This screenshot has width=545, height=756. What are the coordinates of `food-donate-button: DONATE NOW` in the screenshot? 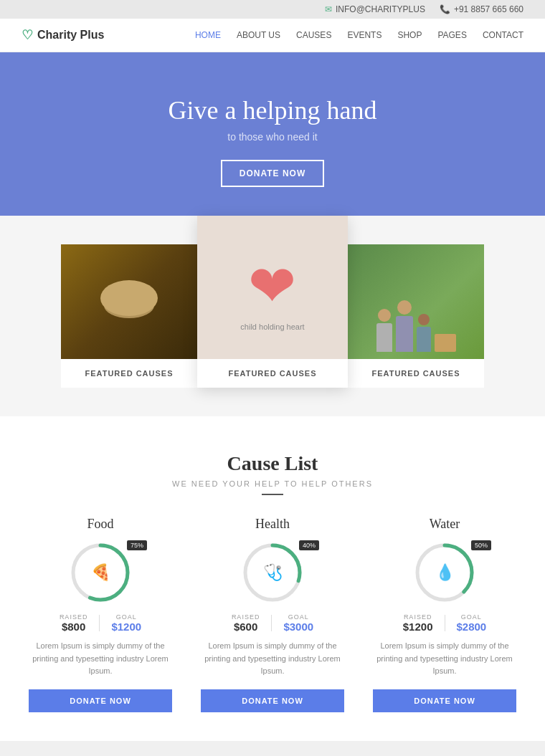 It's located at (100, 701).